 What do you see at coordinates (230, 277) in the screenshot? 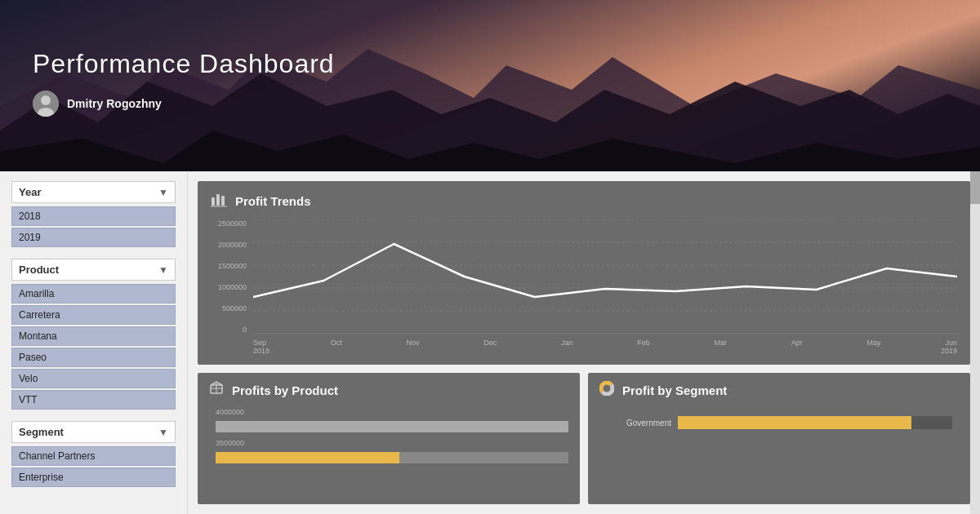
I see `y-axis: 2500000 2000000 1500000 1000000 500000 0` at bounding box center [230, 277].